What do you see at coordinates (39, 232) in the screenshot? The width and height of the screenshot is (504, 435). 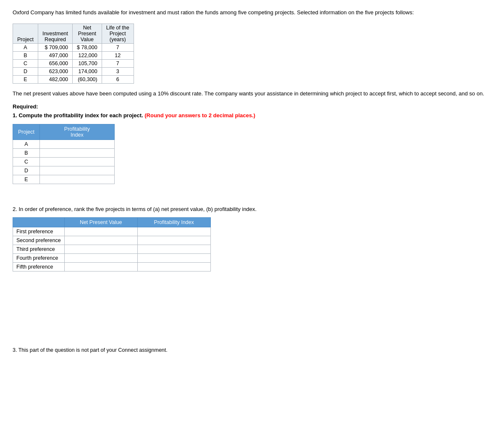 I see `cell-pref-label: First preference` at bounding box center [39, 232].